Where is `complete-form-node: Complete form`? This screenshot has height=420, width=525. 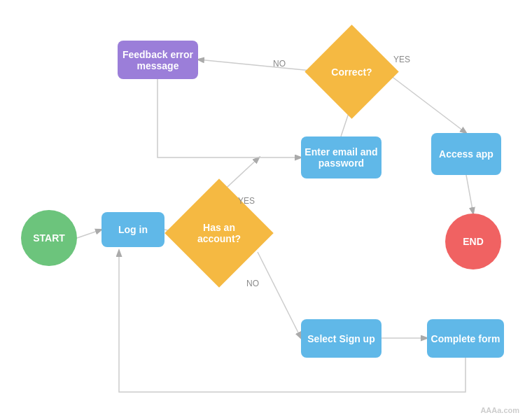
complete-form-node: Complete form is located at coordinates (465, 339).